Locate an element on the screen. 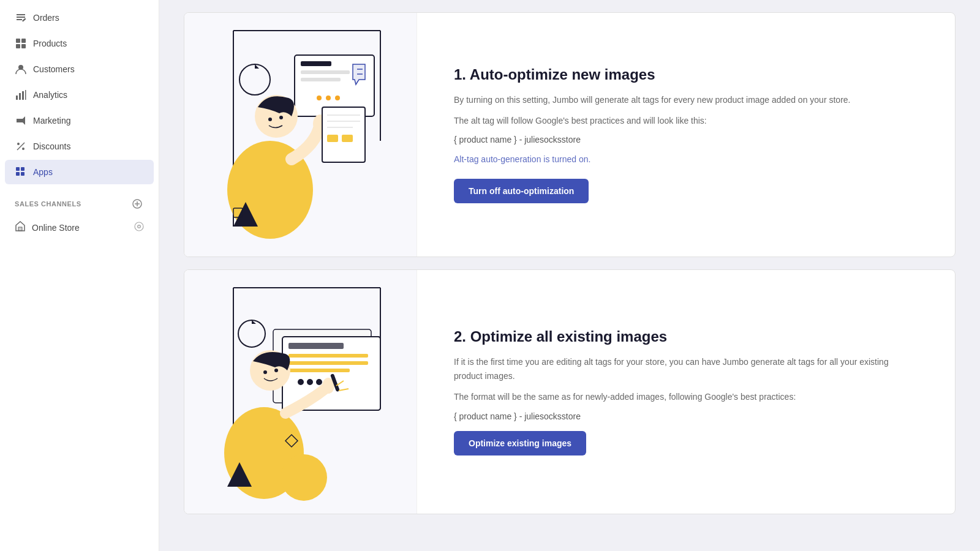 Image resolution: width=980 pixels, height=551 pixels. sidebar-item-marketing-label: Marketing is located at coordinates (51, 121).